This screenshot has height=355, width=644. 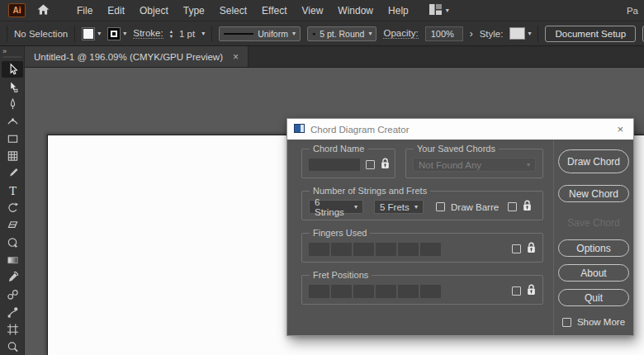 What do you see at coordinates (137, 56) in the screenshot?
I see `document-tab: Untitled-1 @ 196.09% (CMYK/GPU Preview) …` at bounding box center [137, 56].